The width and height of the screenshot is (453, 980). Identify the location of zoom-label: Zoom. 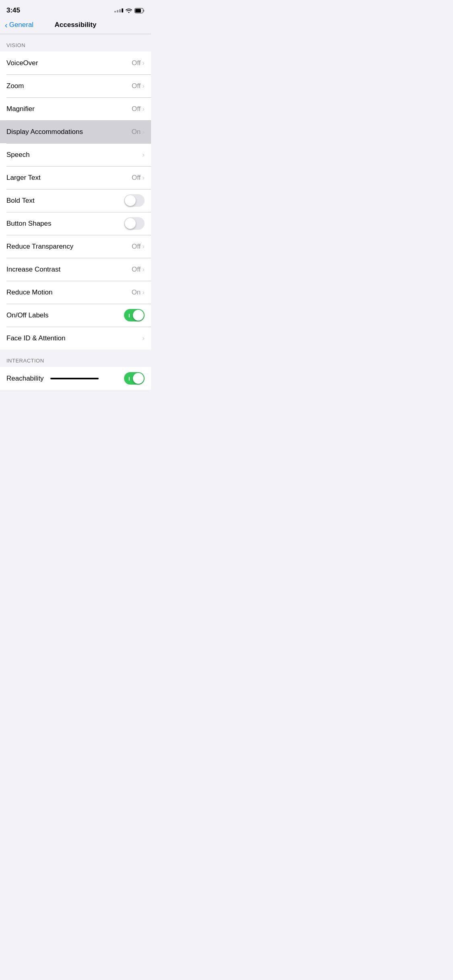
(15, 86).